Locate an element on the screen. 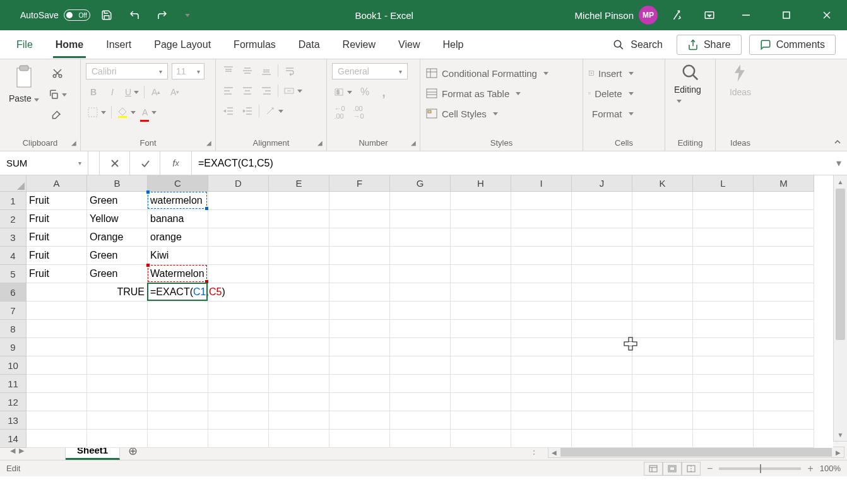  column-header: F is located at coordinates (360, 184).